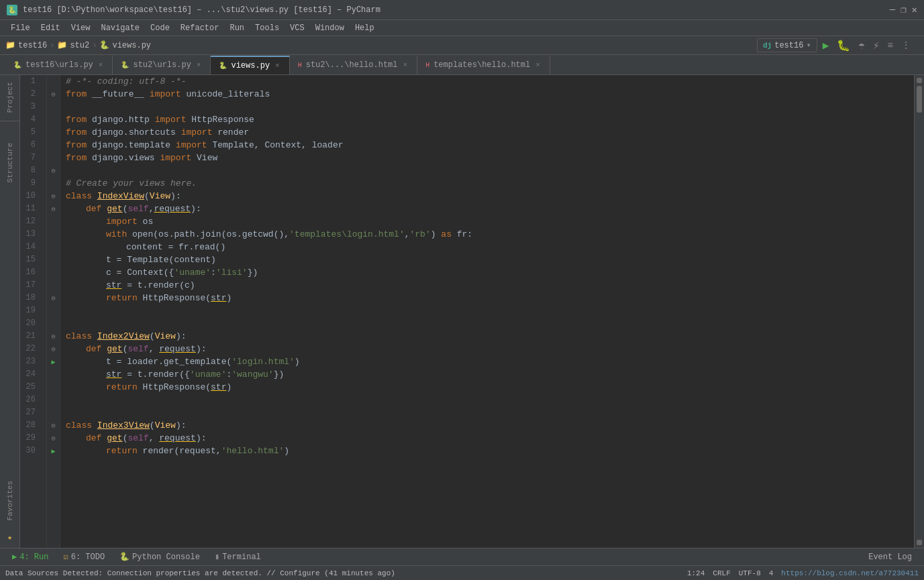 The image size is (924, 580). What do you see at coordinates (919, 311) in the screenshot?
I see `scroll-track` at bounding box center [919, 311].